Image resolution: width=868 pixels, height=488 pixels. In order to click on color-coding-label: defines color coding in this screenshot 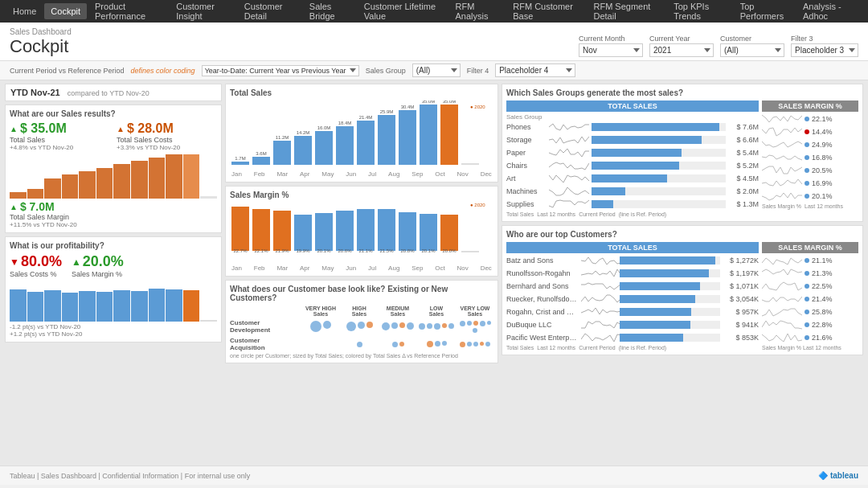, I will do `click(163, 71)`.